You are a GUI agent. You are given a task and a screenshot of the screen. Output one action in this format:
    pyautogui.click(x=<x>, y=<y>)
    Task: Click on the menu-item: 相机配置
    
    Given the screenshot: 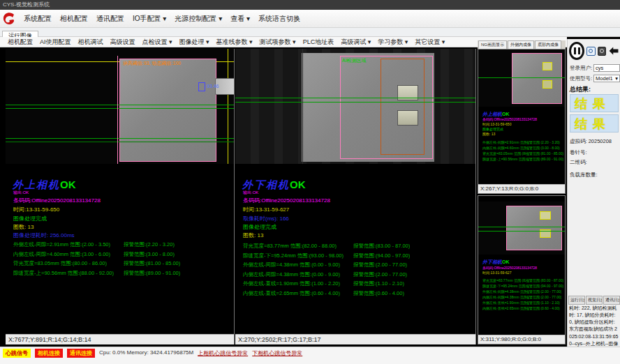 What is the action you would take?
    pyautogui.click(x=74, y=19)
    